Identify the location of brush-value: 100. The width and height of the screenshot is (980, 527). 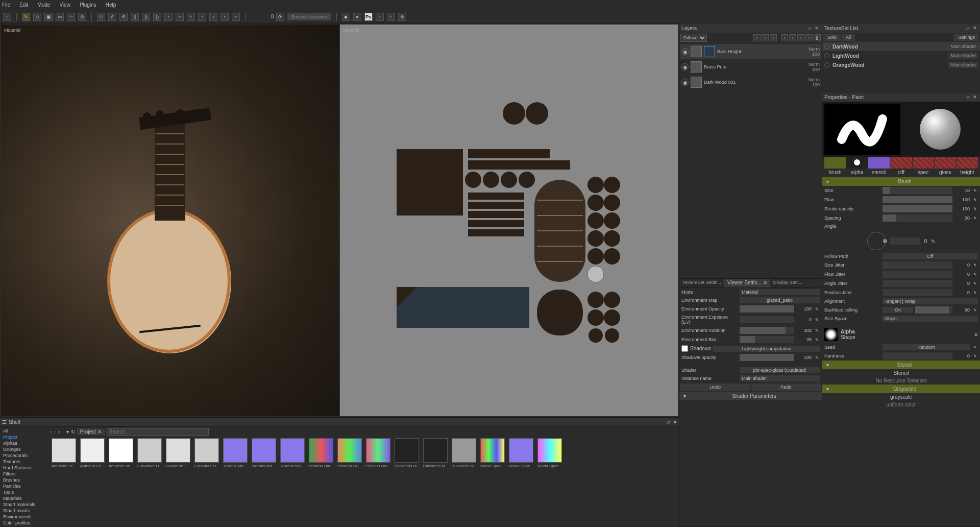
(962, 200).